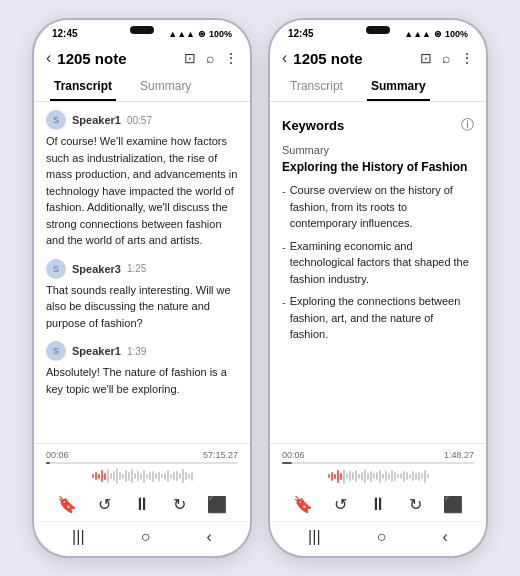 The width and height of the screenshot is (520, 576). Describe the element at coordinates (313, 126) in the screenshot. I see `keywords-title: Keywords` at that location.